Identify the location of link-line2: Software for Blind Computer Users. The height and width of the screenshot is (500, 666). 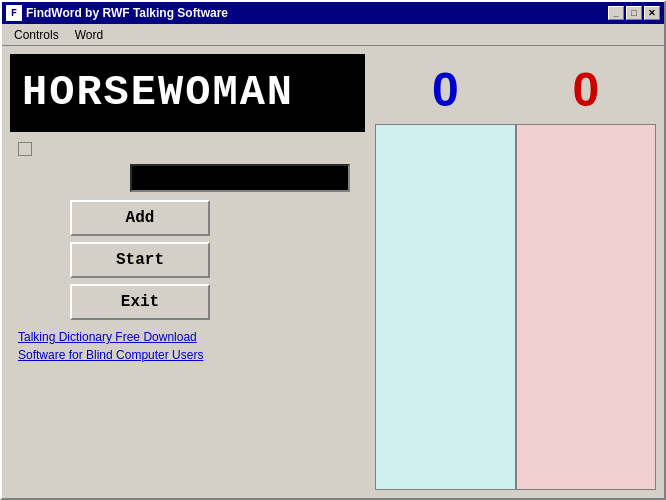
(196, 355).